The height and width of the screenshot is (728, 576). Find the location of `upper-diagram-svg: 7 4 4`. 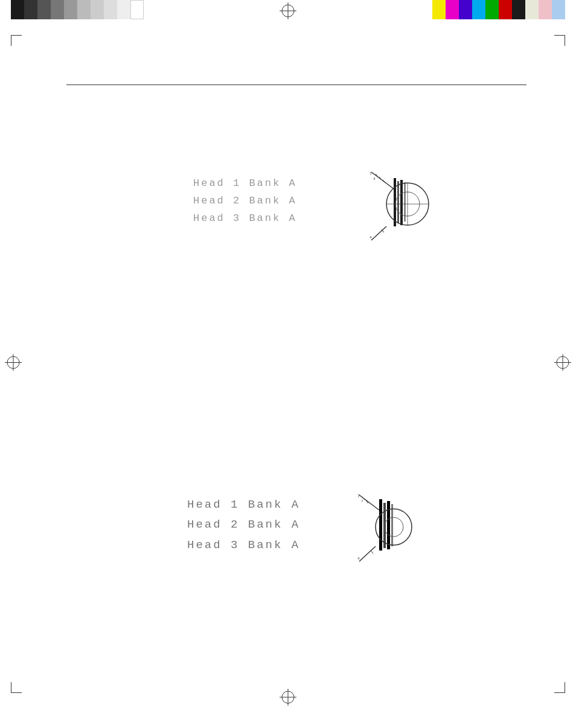

upper-diagram-svg: 7 4 4 is located at coordinates (402, 206).